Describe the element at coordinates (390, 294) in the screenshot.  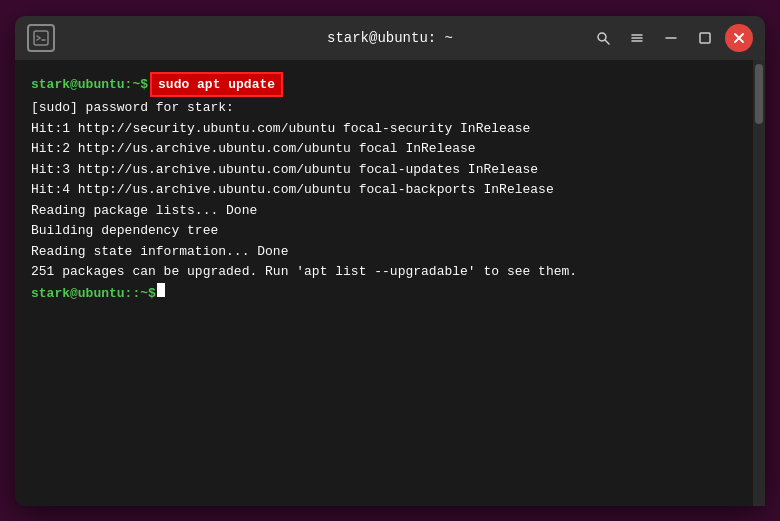
I see `terminal-line-11: stark@ubuntu: :~$` at that location.